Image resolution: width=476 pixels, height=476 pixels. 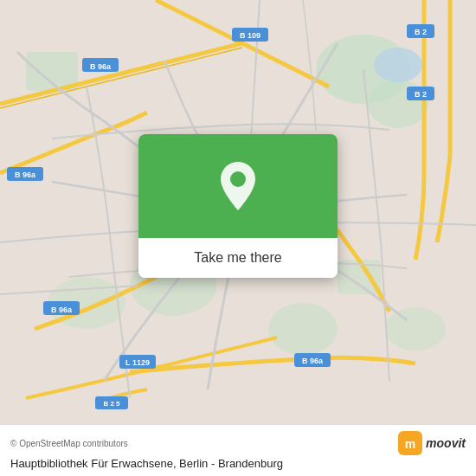 What do you see at coordinates (238, 258) in the screenshot?
I see `take-me-there-button: Take me there` at bounding box center [238, 258].